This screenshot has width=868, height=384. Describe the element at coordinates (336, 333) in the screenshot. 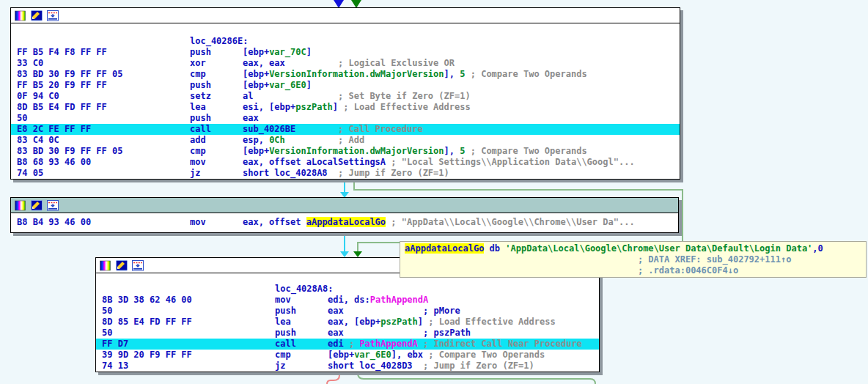

I see `code-token: eax` at that location.